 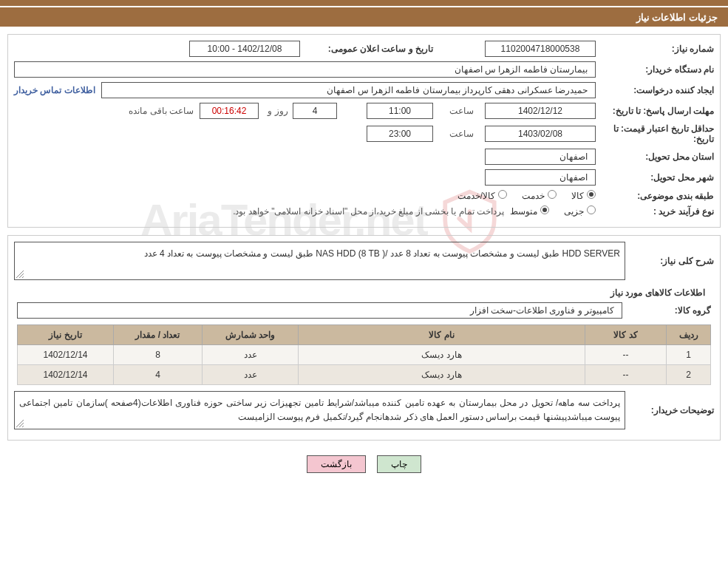 I want to click on radio-group-purchase-type: جزیی متوسط, so click(x=553, y=211).